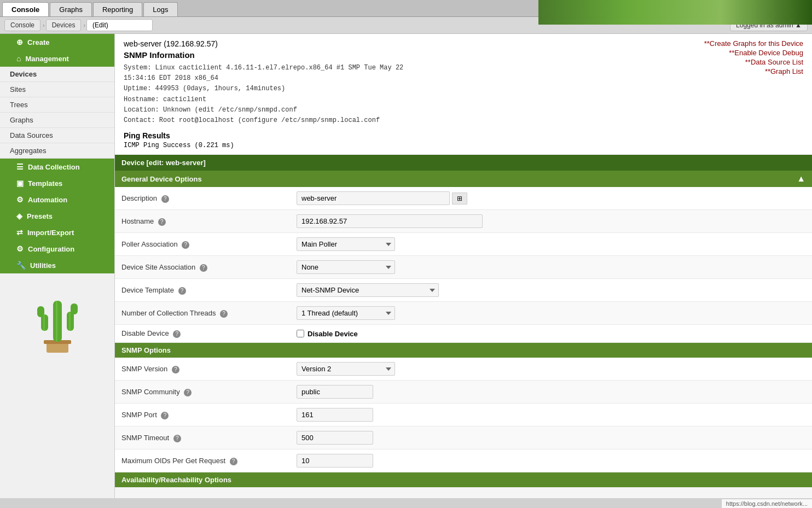 This screenshot has height=508, width=812. I want to click on cactus-image, so click(57, 320).